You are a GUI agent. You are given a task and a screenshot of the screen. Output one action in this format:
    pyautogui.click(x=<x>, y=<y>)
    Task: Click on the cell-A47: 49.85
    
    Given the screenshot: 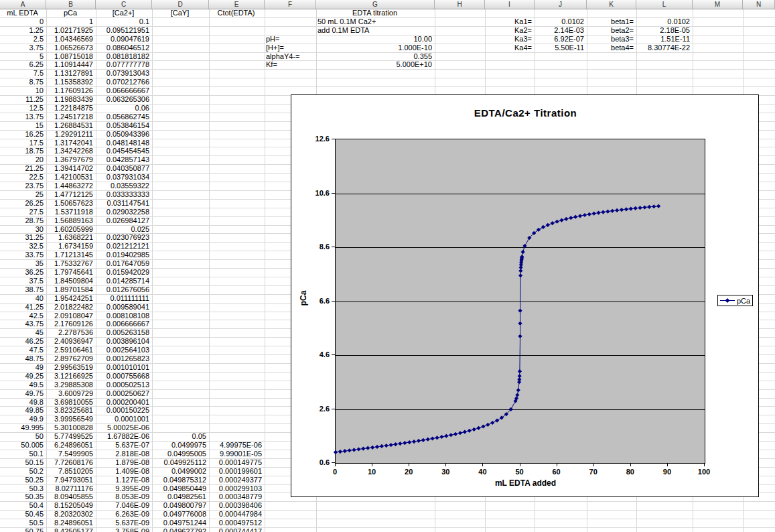 What is the action you would take?
    pyautogui.click(x=23, y=410)
    